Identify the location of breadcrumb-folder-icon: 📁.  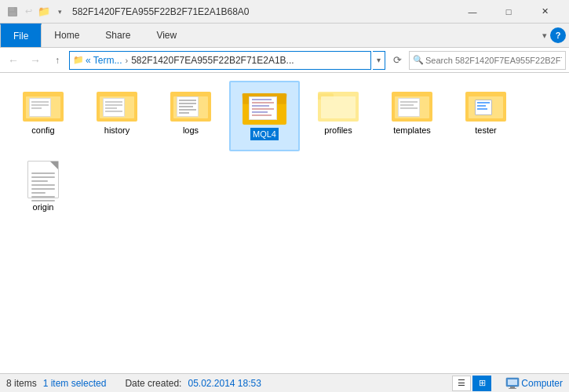
(78, 60).